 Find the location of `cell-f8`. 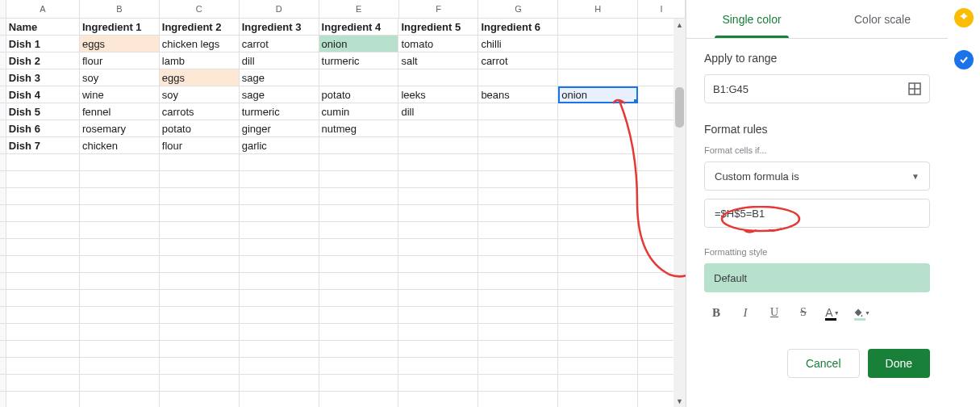

cell-f8 is located at coordinates (439, 145).